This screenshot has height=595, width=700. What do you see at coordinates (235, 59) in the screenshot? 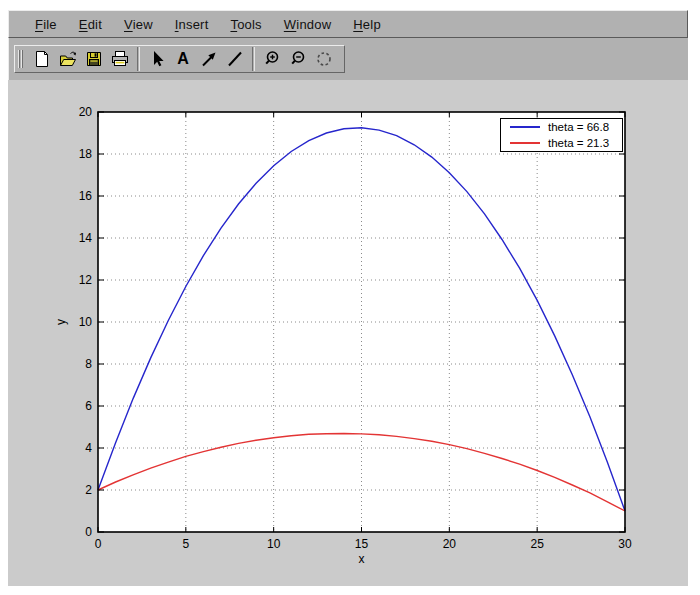
I see `line-tool-button` at bounding box center [235, 59].